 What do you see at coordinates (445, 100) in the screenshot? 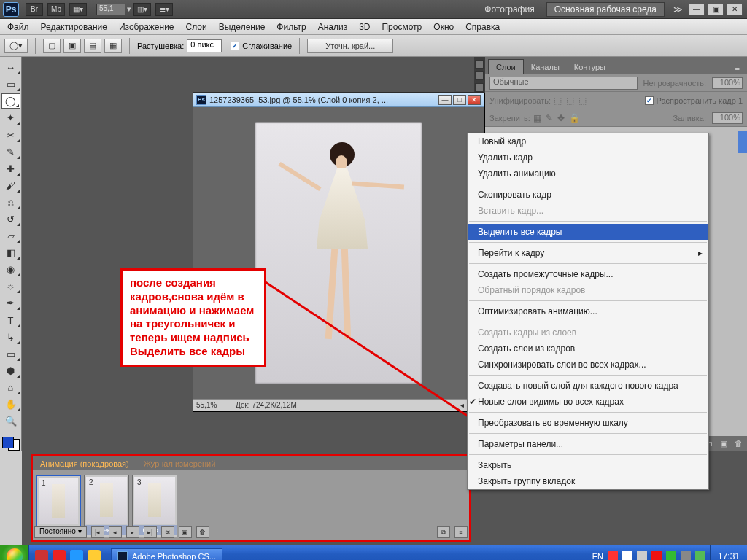
I see `doc-minimize-button: —` at bounding box center [445, 100].